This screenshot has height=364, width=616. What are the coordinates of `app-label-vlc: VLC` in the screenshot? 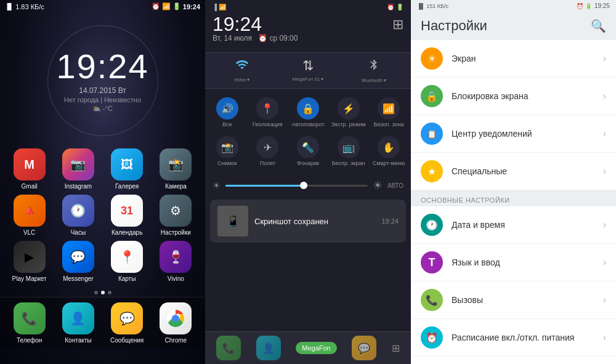 It's located at (30, 233).